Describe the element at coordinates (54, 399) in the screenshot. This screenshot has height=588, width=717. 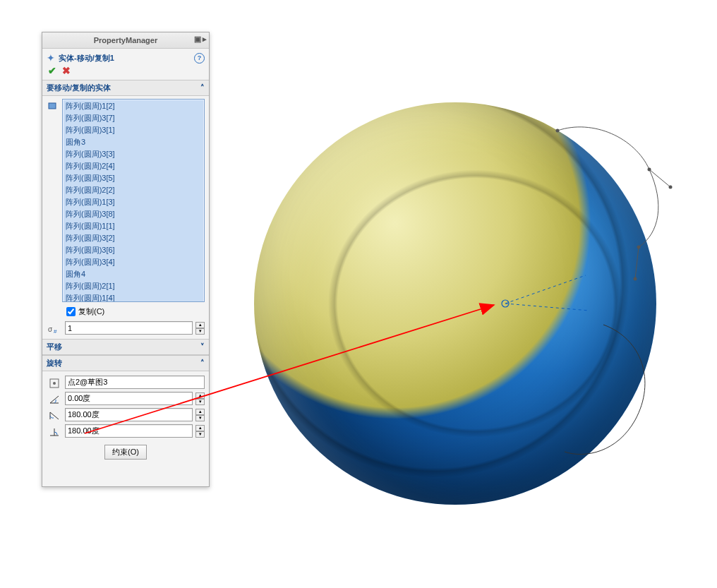
I see `angle-x-icon` at that location.